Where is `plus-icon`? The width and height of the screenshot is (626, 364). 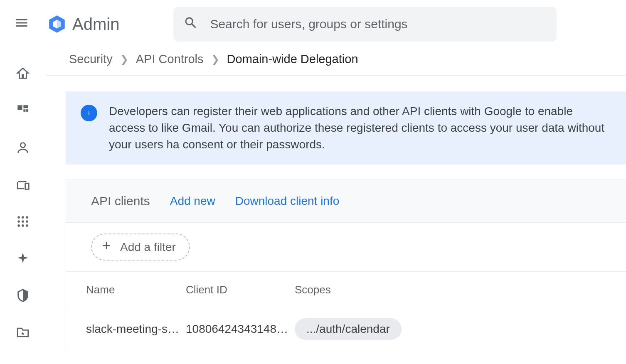
plus-icon is located at coordinates (106, 247).